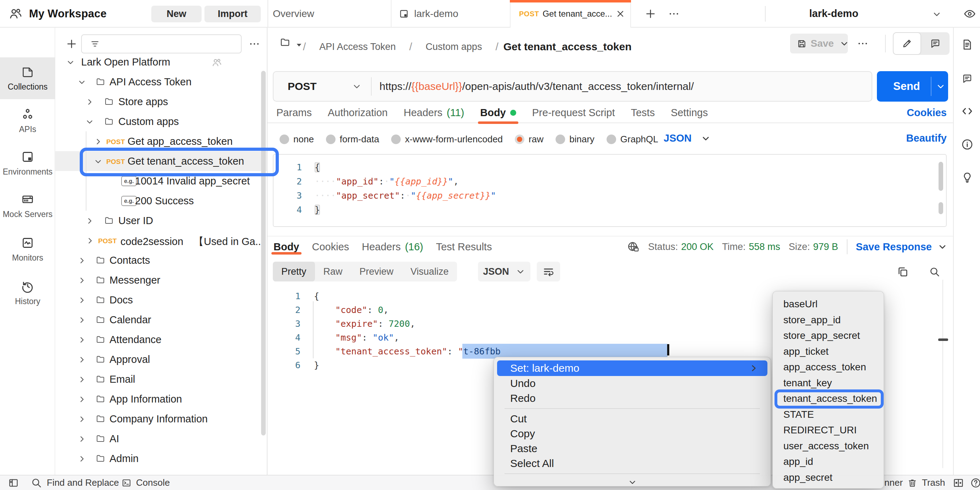  What do you see at coordinates (27, 206) in the screenshot?
I see `rail-item-mock-servers: Mock Servers` at bounding box center [27, 206].